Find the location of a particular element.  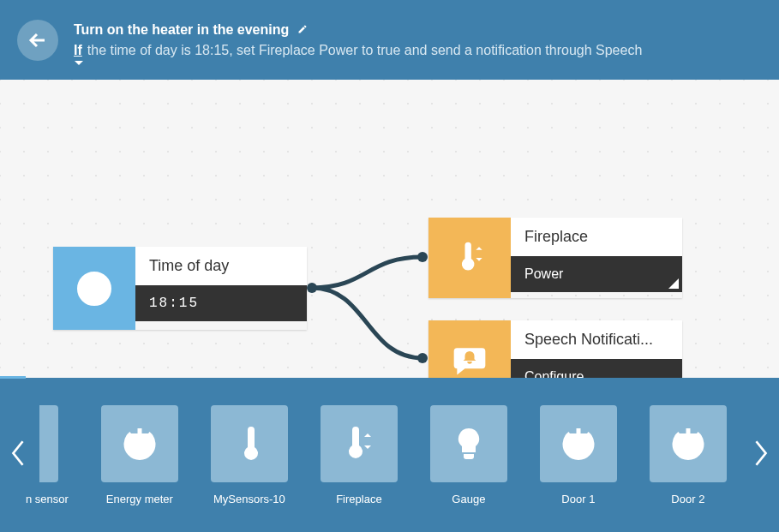

action-title: Fireplace is located at coordinates (596, 236).